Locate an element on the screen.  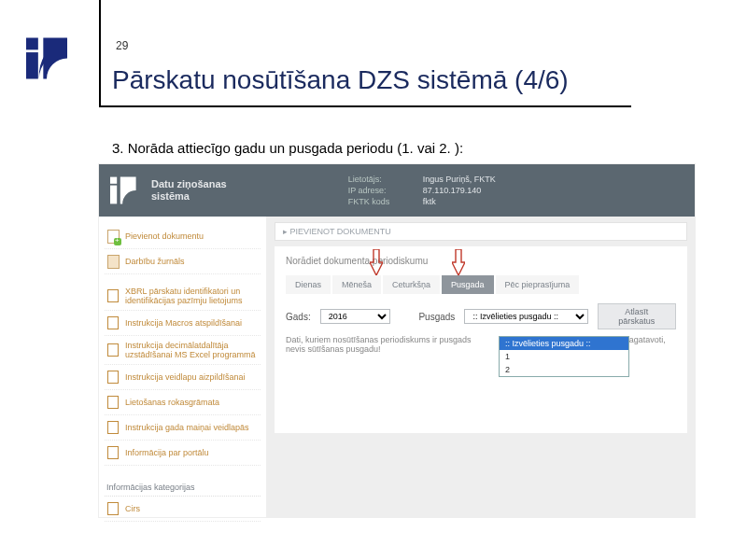
sidebar-item-label: Informācija par portālu is located at coordinates (167, 453).